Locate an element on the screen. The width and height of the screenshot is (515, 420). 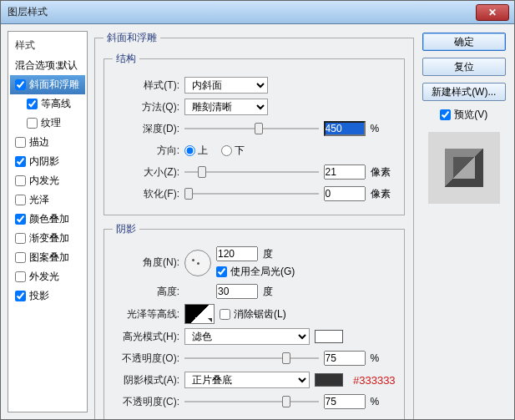
style-item-patternoverlay: 图案叠加 is located at coordinates (48, 257).